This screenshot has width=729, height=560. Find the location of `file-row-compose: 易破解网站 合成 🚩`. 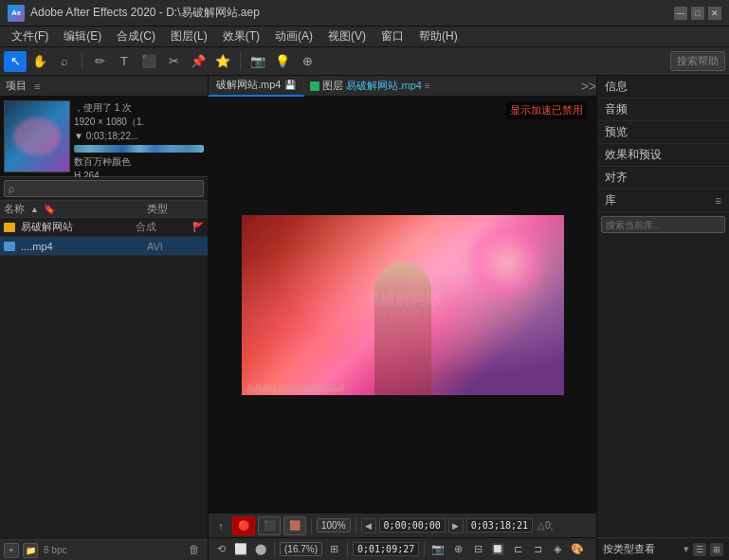

file-row-compose: 易破解网站 合成 🚩 is located at coordinates (104, 227).